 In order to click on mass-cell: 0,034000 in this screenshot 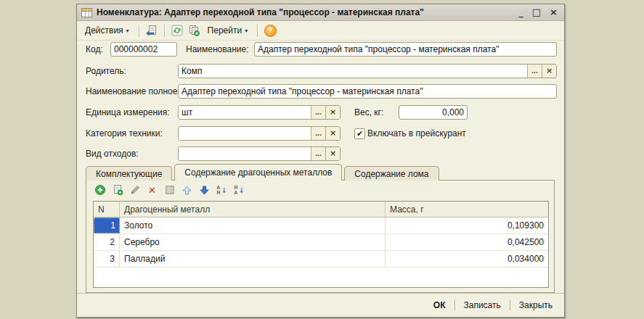, I will do `click(467, 259)`.